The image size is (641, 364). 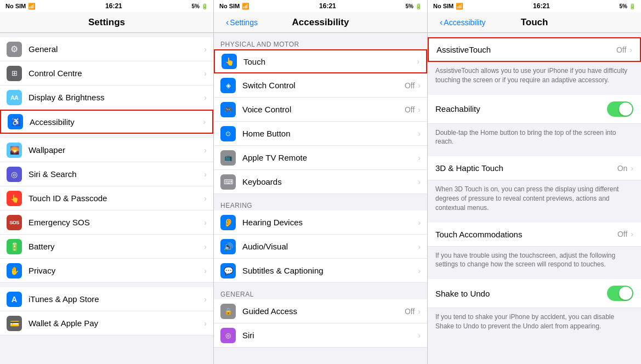 What do you see at coordinates (116, 247) in the screenshot?
I see `battery-label: Battery` at bounding box center [116, 247].